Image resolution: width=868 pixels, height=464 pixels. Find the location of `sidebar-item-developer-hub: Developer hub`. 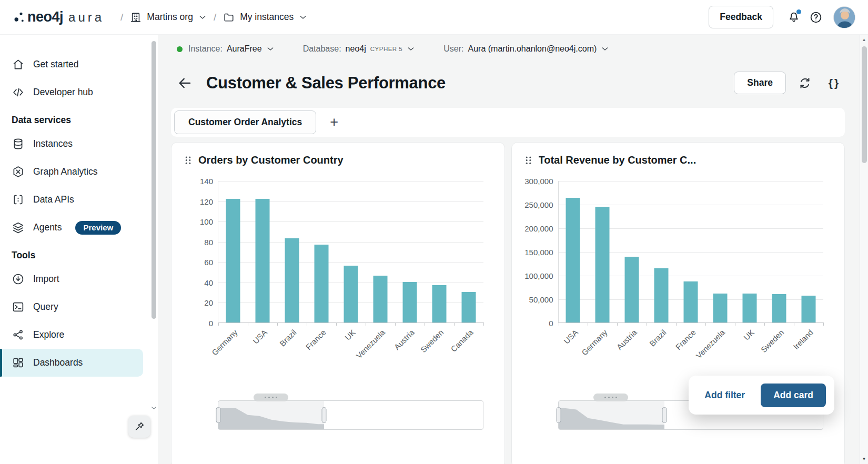

sidebar-item-developer-hub: Developer hub is located at coordinates (79, 93).